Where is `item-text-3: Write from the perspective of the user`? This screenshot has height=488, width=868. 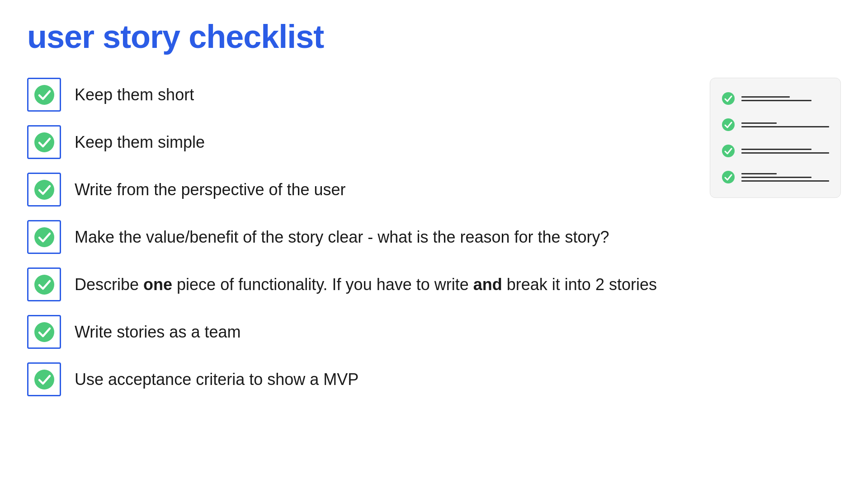 item-text-3: Write from the perspective of the user is located at coordinates (210, 190).